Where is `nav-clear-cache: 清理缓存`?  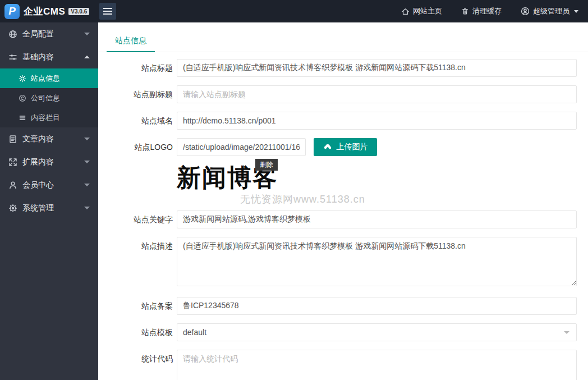
nav-clear-cache: 清理缓存 is located at coordinates (481, 11).